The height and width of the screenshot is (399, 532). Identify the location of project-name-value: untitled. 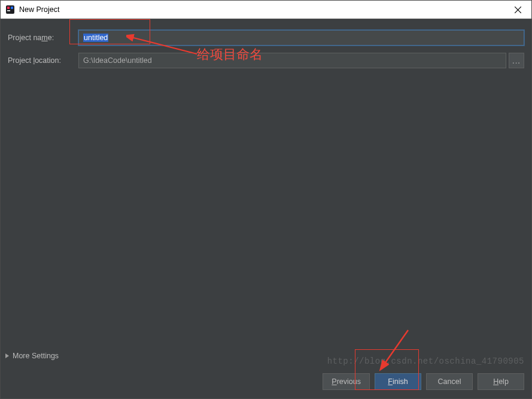
(96, 38).